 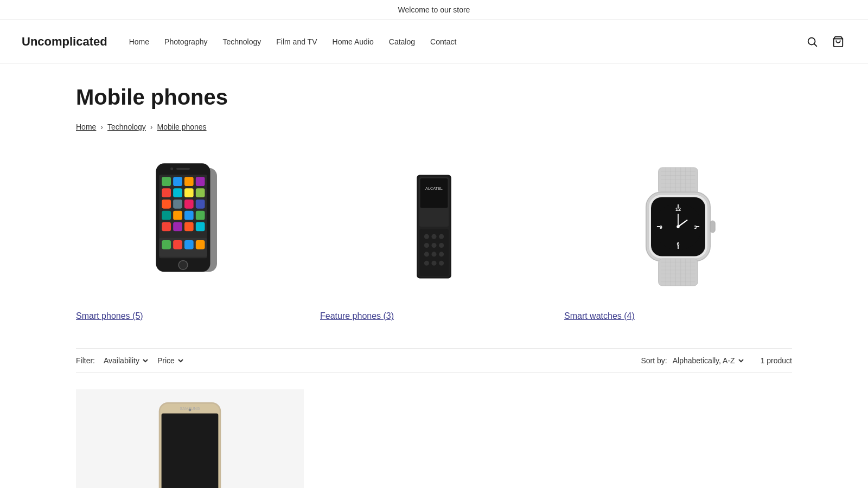 What do you see at coordinates (599, 316) in the screenshot?
I see `category-label-smartwatches: Smart watches (4)` at bounding box center [599, 316].